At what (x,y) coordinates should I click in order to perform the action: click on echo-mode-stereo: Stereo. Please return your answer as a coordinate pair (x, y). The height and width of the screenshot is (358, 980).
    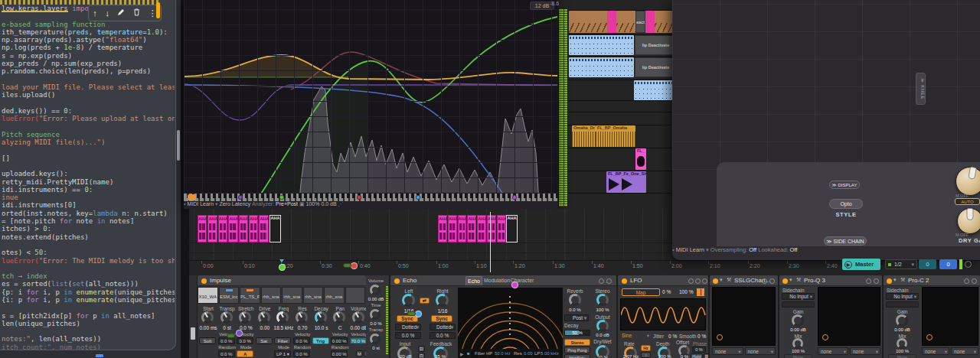
    Looking at the image, I should click on (577, 343).